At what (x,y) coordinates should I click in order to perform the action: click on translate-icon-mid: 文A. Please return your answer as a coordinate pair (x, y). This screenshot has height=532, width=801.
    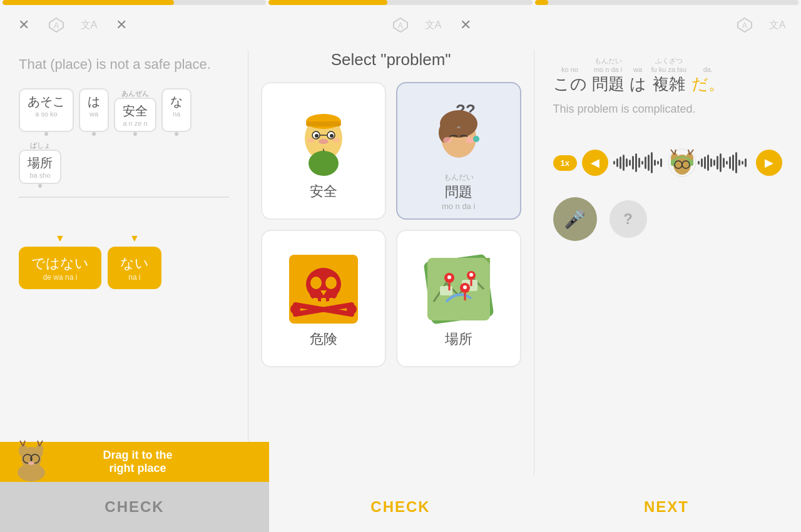
    Looking at the image, I should click on (433, 25).